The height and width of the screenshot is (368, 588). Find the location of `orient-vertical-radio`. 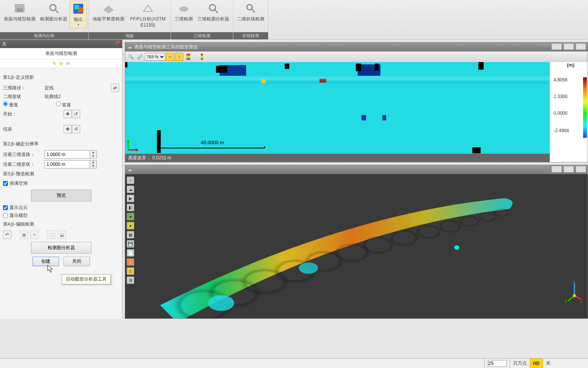

orient-vertical-radio is located at coordinates (5, 104).